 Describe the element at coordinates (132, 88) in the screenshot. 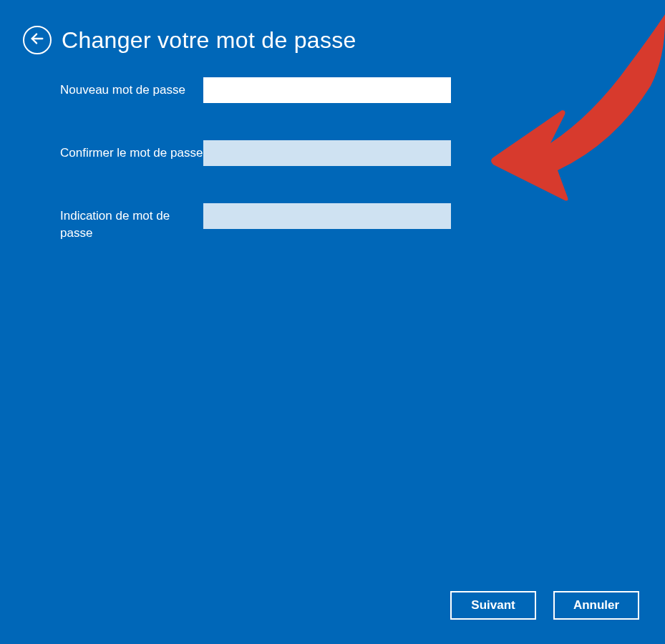

I see `new-password-label: Nouveau mot de passe` at that location.